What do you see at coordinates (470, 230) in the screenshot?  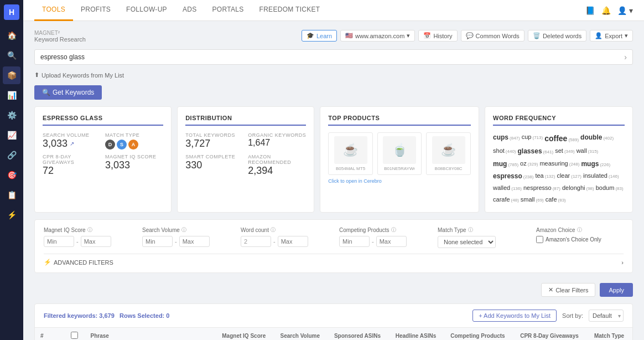 I see `match-type-info-icon: ⓘ` at bounding box center [470, 230].